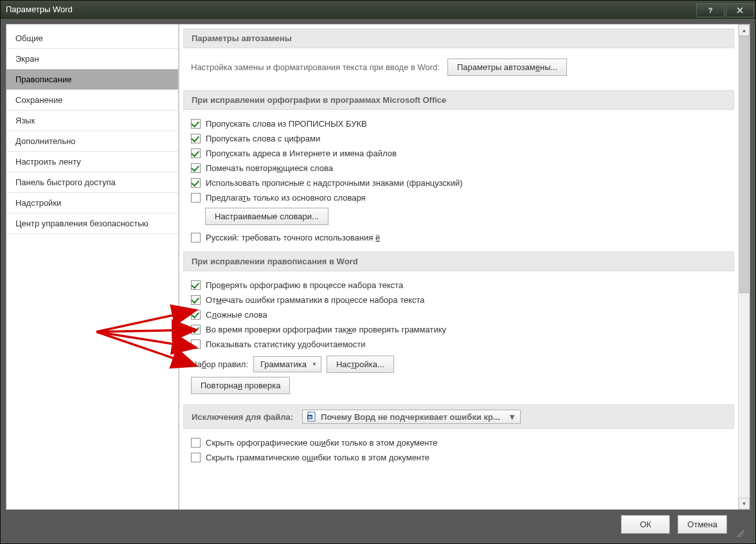 Image resolution: width=756 pixels, height=544 pixels. What do you see at coordinates (459, 39) in the screenshot?
I see `section-autocorrect-title: Параметры автозамены` at bounding box center [459, 39].